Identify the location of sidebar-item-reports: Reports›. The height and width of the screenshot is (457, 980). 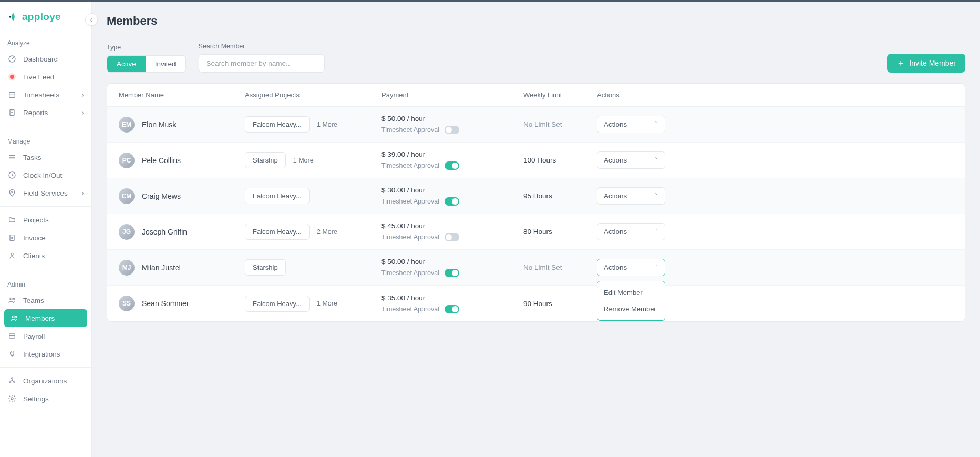
(46, 113).